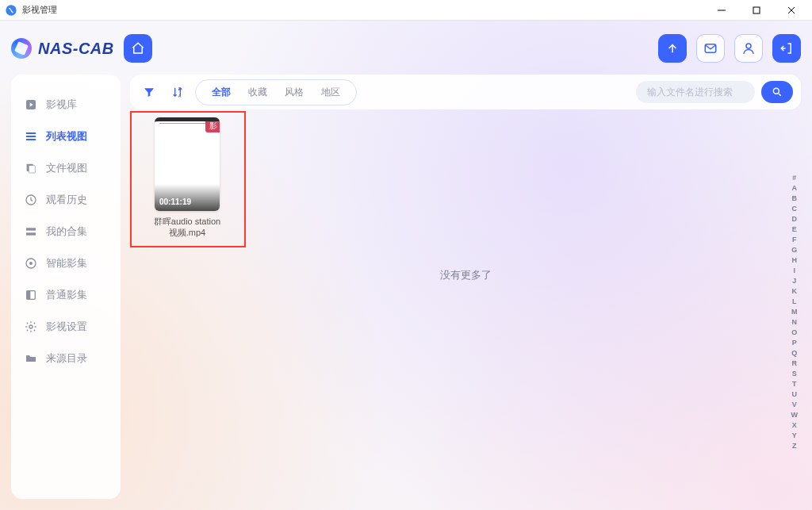 The width and height of the screenshot is (812, 510). What do you see at coordinates (66, 263) in the screenshot?
I see `sidebar-item-smart-album: 智能影集` at bounding box center [66, 263].